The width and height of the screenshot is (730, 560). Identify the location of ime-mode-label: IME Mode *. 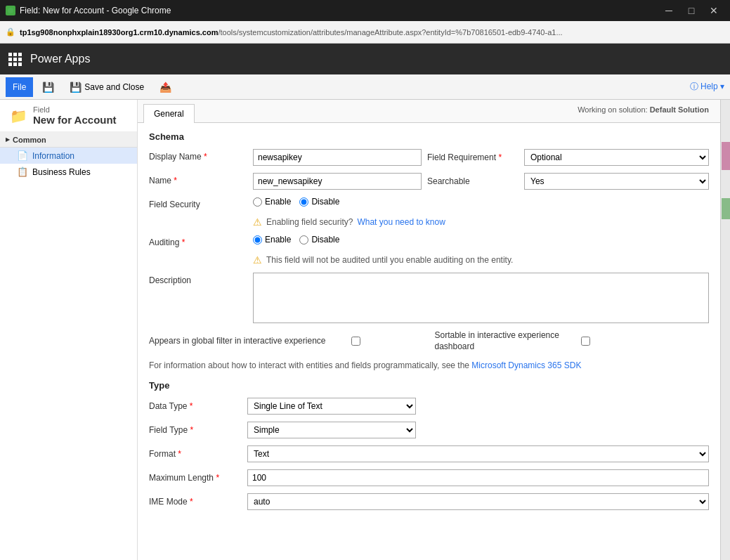
(198, 502).